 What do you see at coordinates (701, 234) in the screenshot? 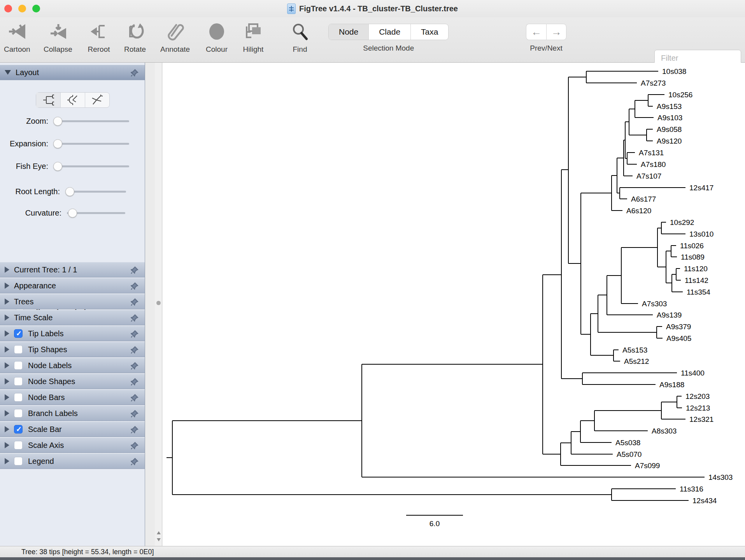
I see `tip-label: 13s010` at bounding box center [701, 234].